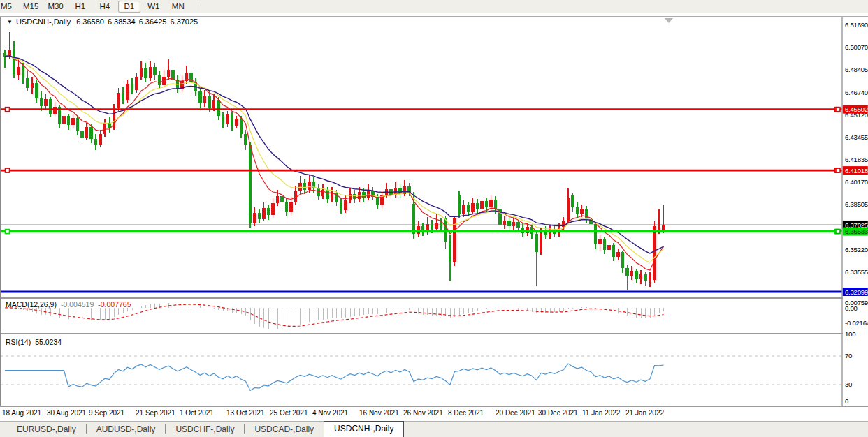  What do you see at coordinates (22, 413) in the screenshot?
I see `svg-text: 18 Aug 2021` at bounding box center [22, 413].